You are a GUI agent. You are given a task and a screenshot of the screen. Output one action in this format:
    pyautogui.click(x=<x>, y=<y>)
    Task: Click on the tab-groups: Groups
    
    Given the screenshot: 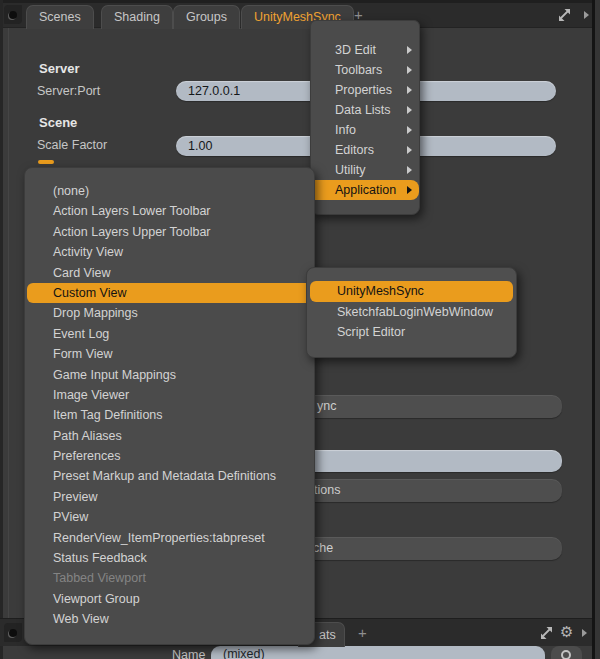 What is the action you would take?
    pyautogui.click(x=206, y=17)
    